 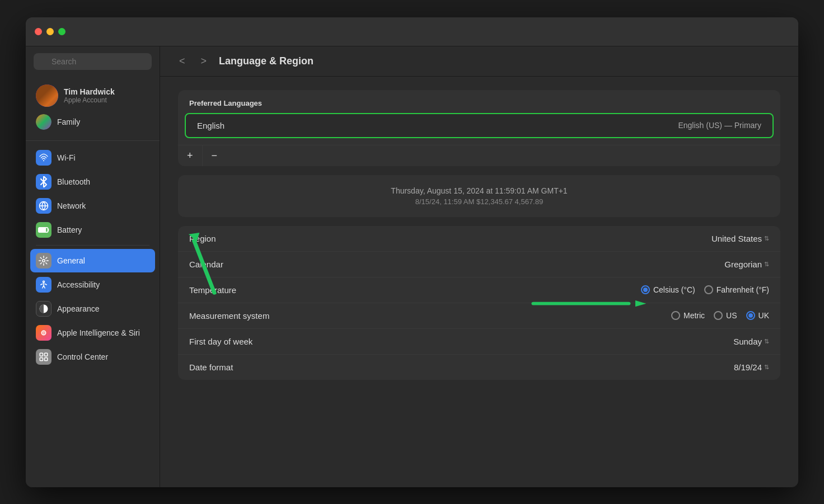 I want to click on date-format-select: 8/19/24 ⇅, so click(x=751, y=367).